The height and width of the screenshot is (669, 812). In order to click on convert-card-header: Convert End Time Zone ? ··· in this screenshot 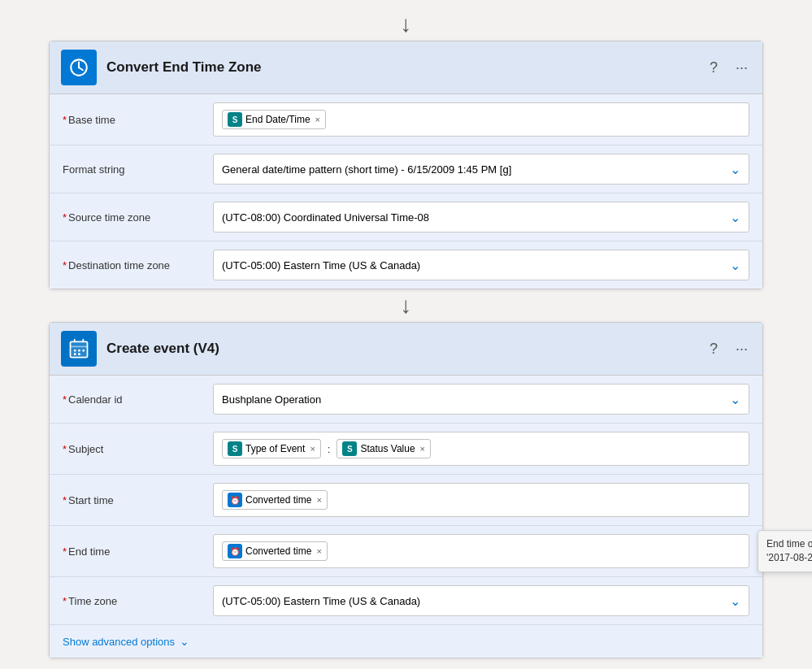, I will do `click(406, 68)`.